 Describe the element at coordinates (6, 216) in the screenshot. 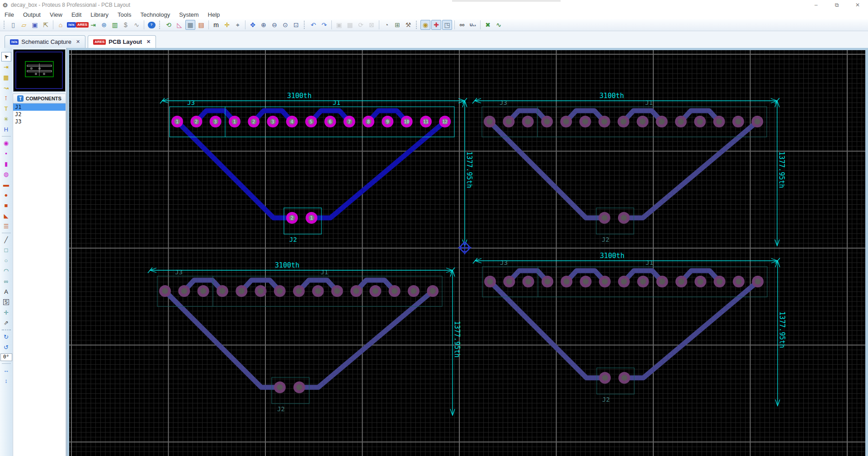

I see `pad-smt-polygon-icon: ◣` at that location.